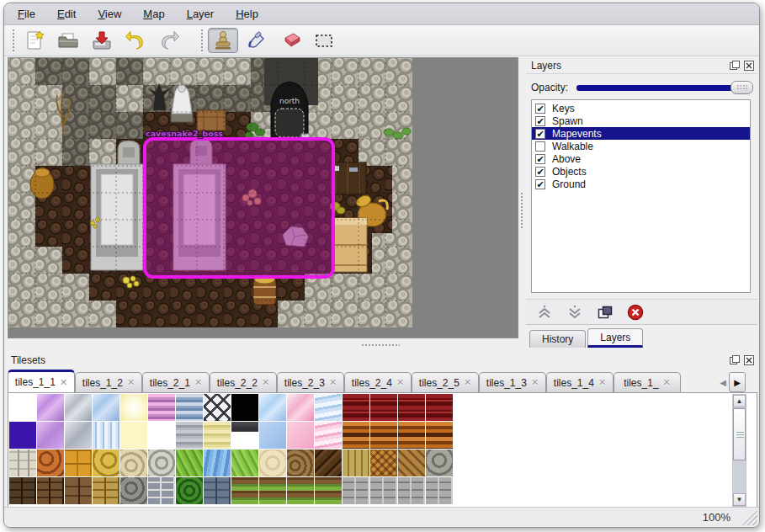 Image resolution: width=765 pixels, height=532 pixels. Describe the element at coordinates (513, 382) in the screenshot. I see `tileset-tab-tiles_1_3: tiles_1_3✕` at that location.